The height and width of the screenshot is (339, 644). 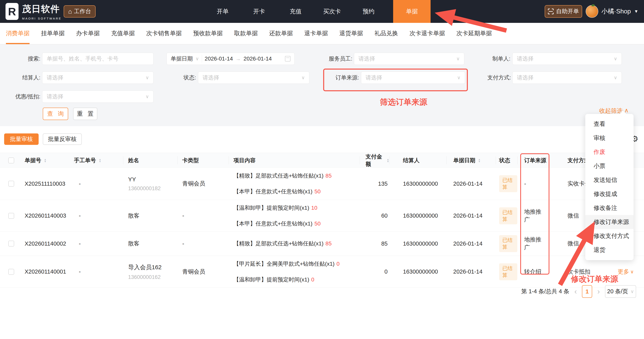 What do you see at coordinates (564, 12) in the screenshot?
I see `self-service-button: 自助开单` at bounding box center [564, 12].